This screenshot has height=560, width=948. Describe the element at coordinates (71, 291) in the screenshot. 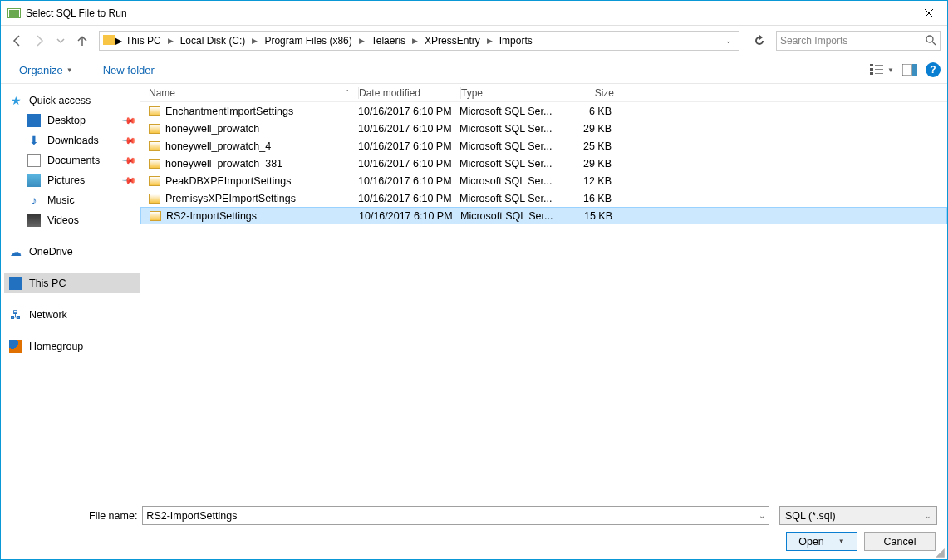

I see `sidebar: ★ Quick access Desktop 📌 ⬇ Downloads 📌 D…` at that location.